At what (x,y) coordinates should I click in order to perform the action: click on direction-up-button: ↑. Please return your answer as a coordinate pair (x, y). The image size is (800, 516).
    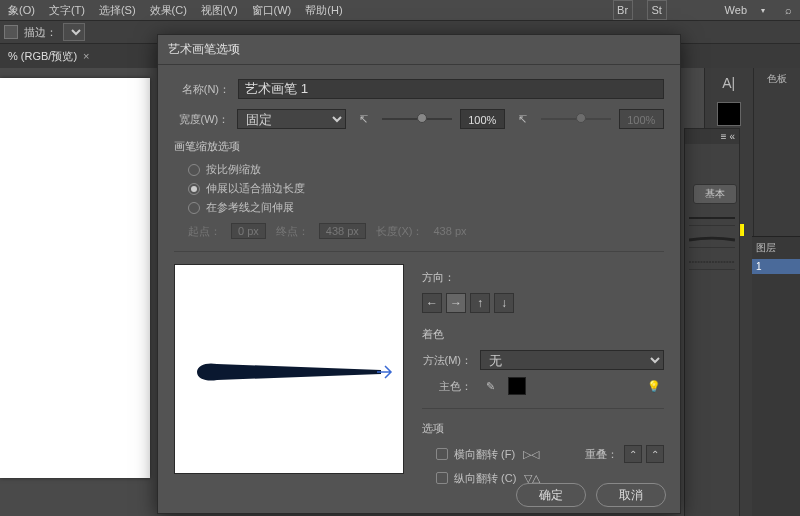
    Looking at the image, I should click on (480, 303).